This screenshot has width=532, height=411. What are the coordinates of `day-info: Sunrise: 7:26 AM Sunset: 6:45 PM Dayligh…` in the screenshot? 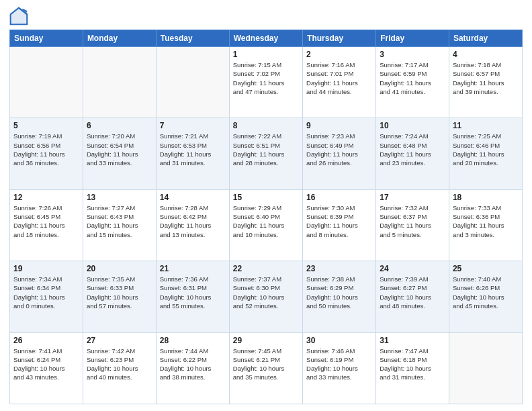 It's located at (46, 222).